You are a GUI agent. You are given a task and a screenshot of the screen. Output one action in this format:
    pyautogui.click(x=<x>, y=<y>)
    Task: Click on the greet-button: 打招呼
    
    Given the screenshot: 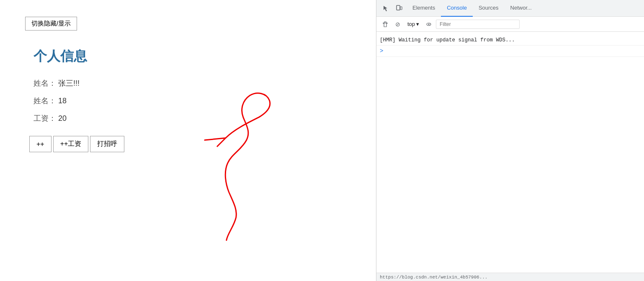 What is the action you would take?
    pyautogui.click(x=107, y=144)
    